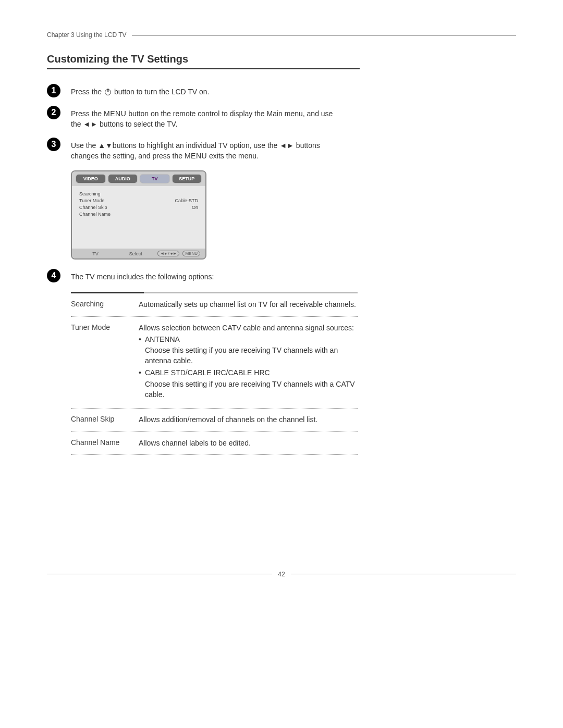 The height and width of the screenshot is (728, 563). I want to click on option-name: Channel Skip, so click(105, 420).